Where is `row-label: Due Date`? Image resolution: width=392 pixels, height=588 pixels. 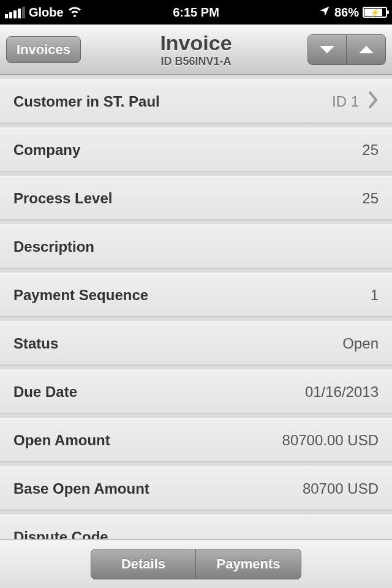 row-label: Due Date is located at coordinates (159, 392).